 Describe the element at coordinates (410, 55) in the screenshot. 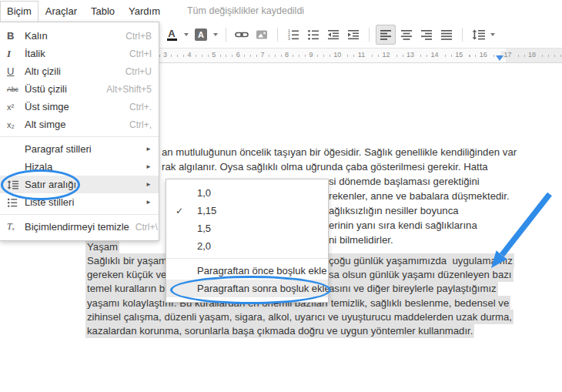

I see `ruler-number: 13` at that location.